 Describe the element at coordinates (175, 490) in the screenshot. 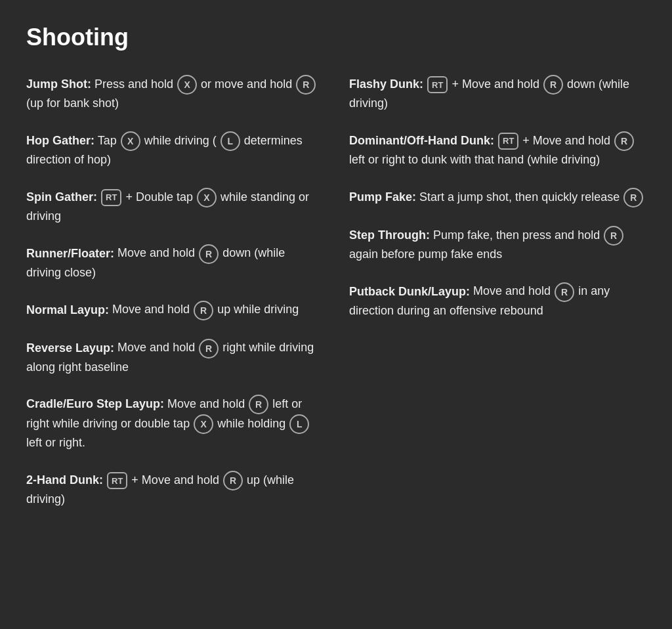

I see `list-item: 2-Hand Dunk: RT + Move and hold R up (wh…` at that location.